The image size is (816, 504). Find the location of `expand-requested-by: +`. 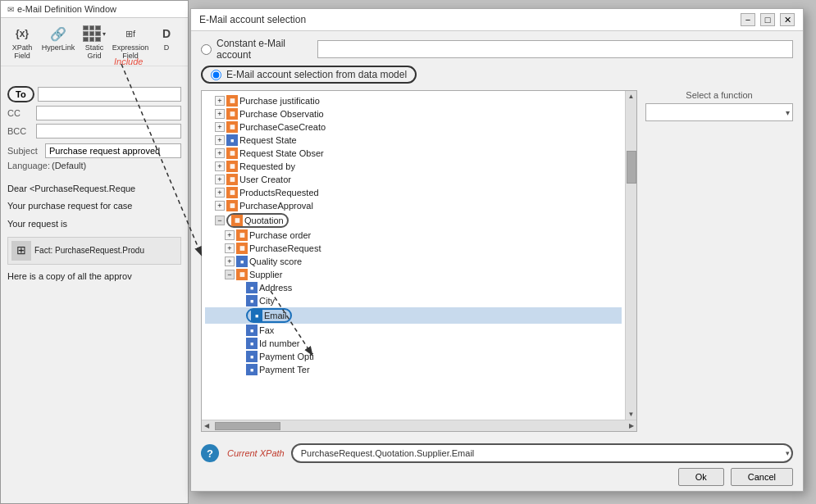

expand-requested-by: + is located at coordinates (220, 166).